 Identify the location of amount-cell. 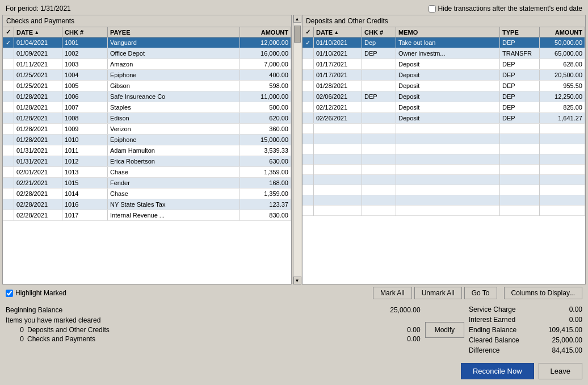
(562, 180).